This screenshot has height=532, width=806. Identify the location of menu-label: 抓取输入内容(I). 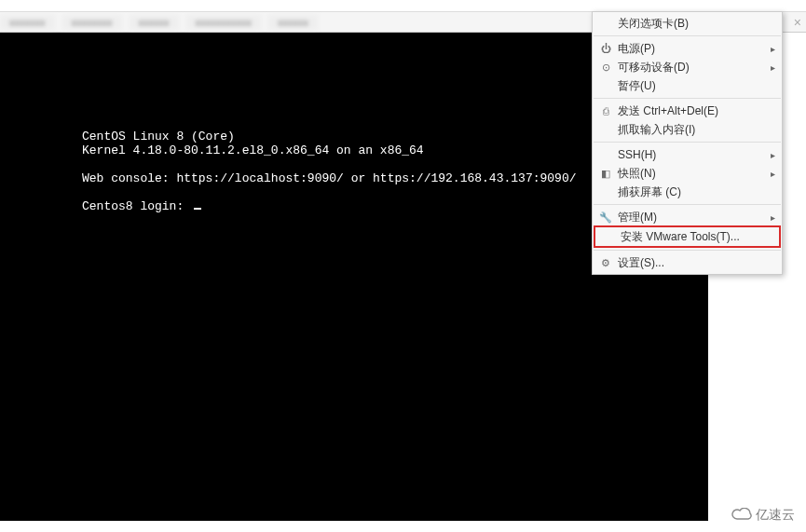
(695, 130).